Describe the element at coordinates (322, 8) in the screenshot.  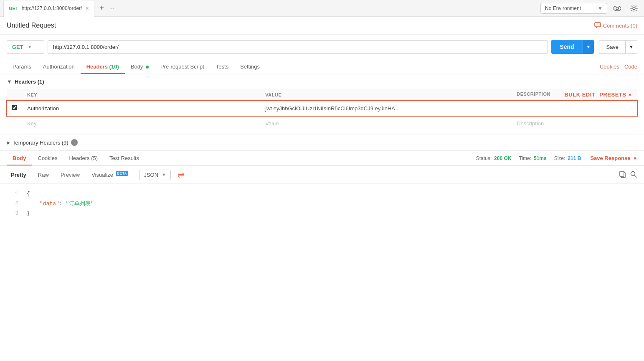
I see `tab-bar: GET http://127.0.0.1:8000/order/ × + ···…` at that location.